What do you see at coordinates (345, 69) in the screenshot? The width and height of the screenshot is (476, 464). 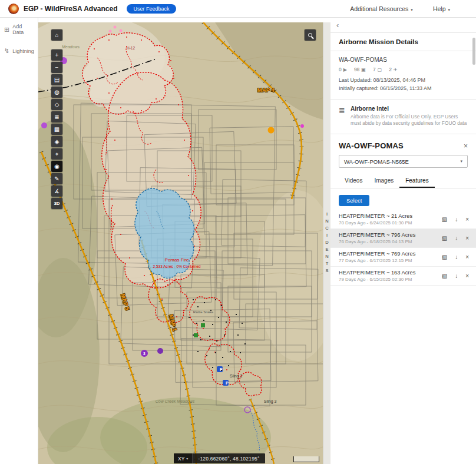 I see `video-icon: ▶` at bounding box center [345, 69].